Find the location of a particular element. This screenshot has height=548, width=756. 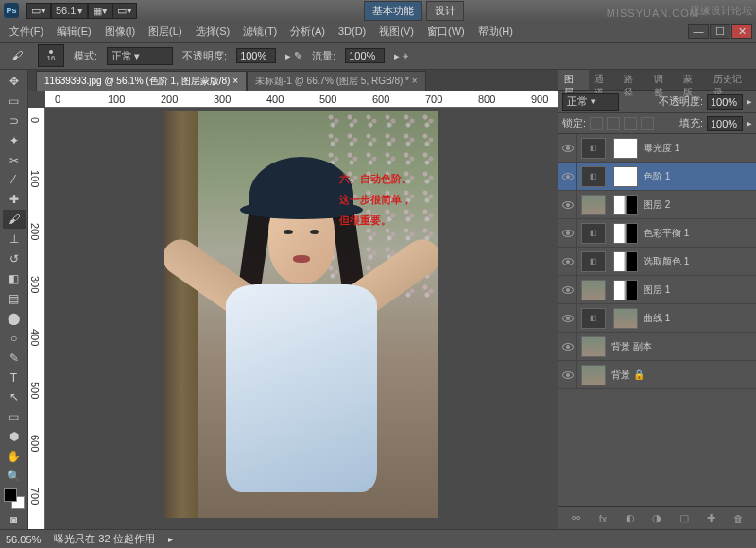

new-layer-icon: ✚ is located at coordinates (712, 519).